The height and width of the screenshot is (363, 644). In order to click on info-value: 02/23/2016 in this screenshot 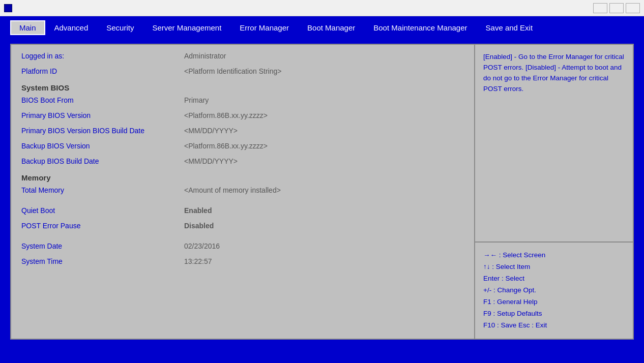, I will do `click(202, 246)`.